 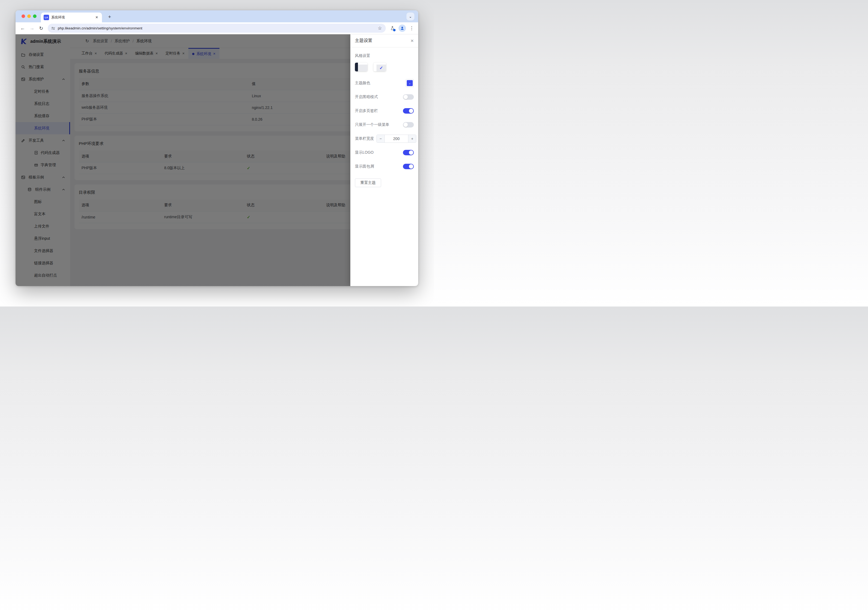 What do you see at coordinates (402, 28) in the screenshot?
I see `profile-avatar` at bounding box center [402, 28].